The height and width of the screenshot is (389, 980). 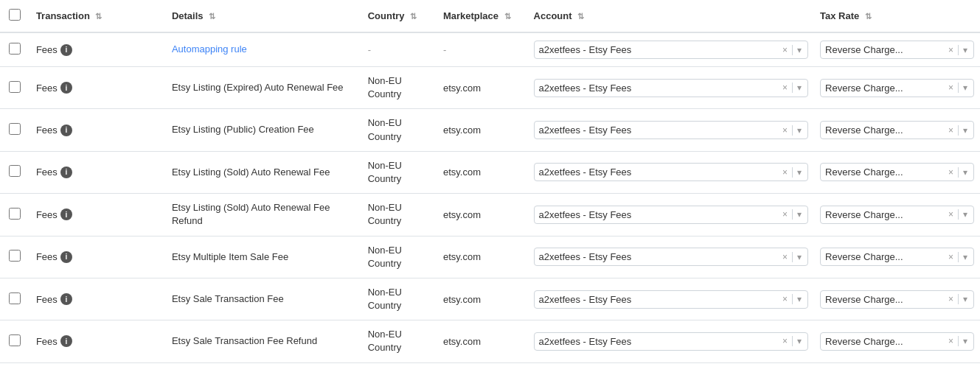 I want to click on details-cell: Etsy Multiple Item Sale Fee, so click(x=264, y=256).